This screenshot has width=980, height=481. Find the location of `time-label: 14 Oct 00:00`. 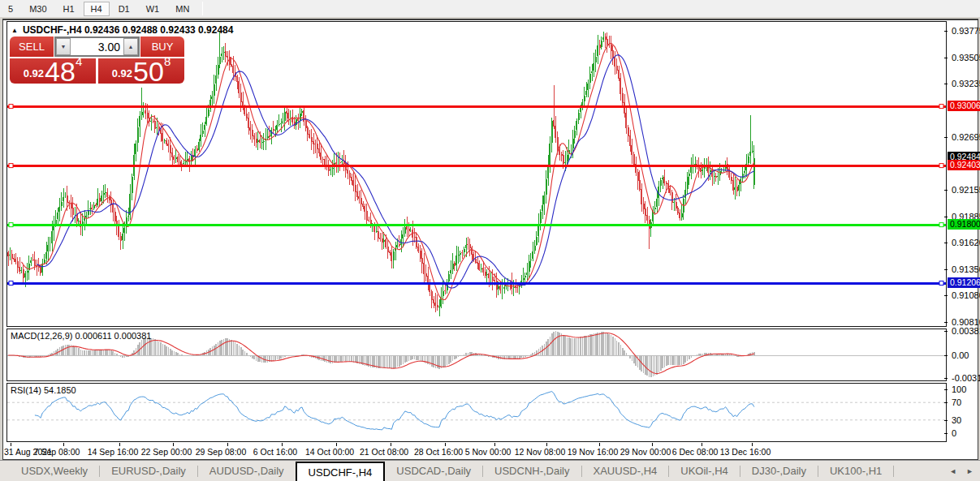

time-label: 14 Oct 00:00 is located at coordinates (330, 452).